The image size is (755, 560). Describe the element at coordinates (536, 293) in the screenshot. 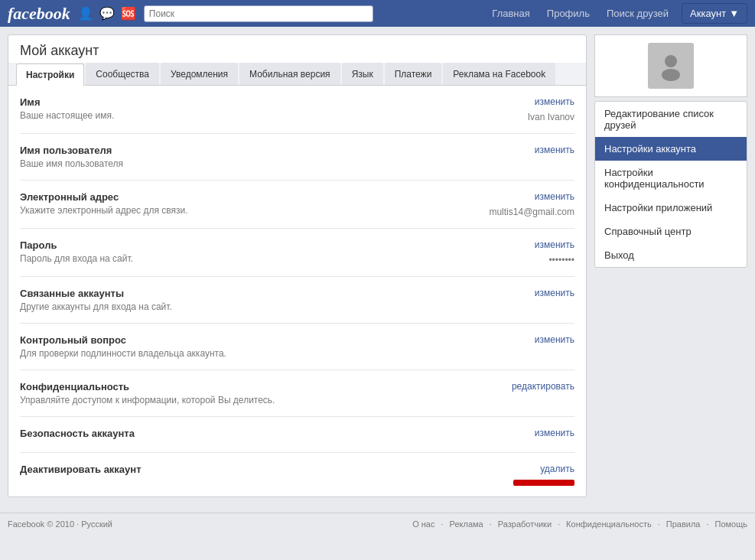

I see `setting-right-4: изменить` at that location.